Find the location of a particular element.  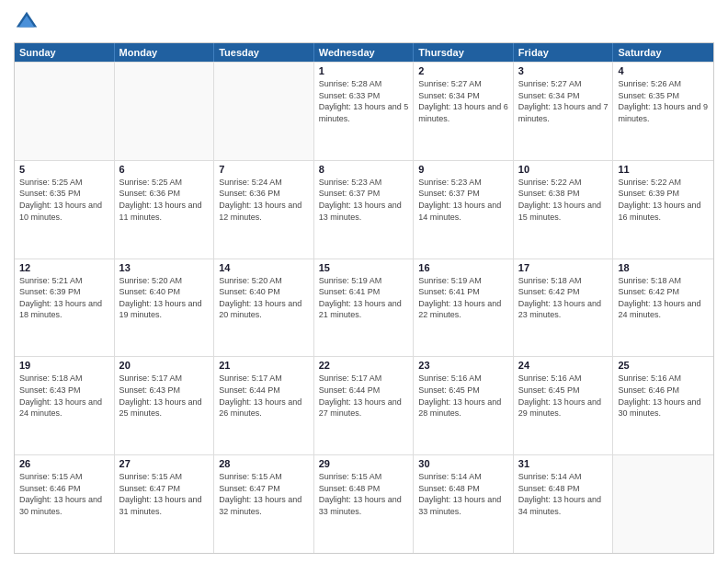

day-info: Sunrise: 5:17 AMSunset: 6:43 PMDaylight:… is located at coordinates (165, 396).